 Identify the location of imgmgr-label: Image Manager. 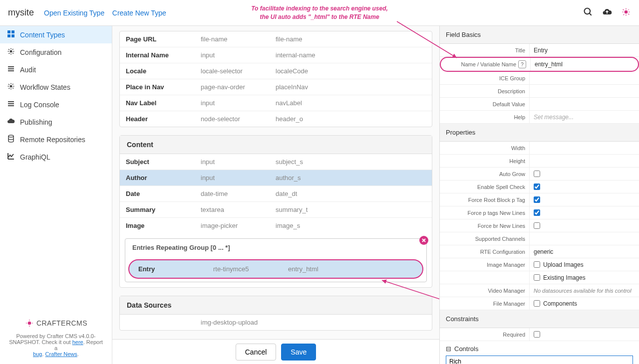
(485, 264).